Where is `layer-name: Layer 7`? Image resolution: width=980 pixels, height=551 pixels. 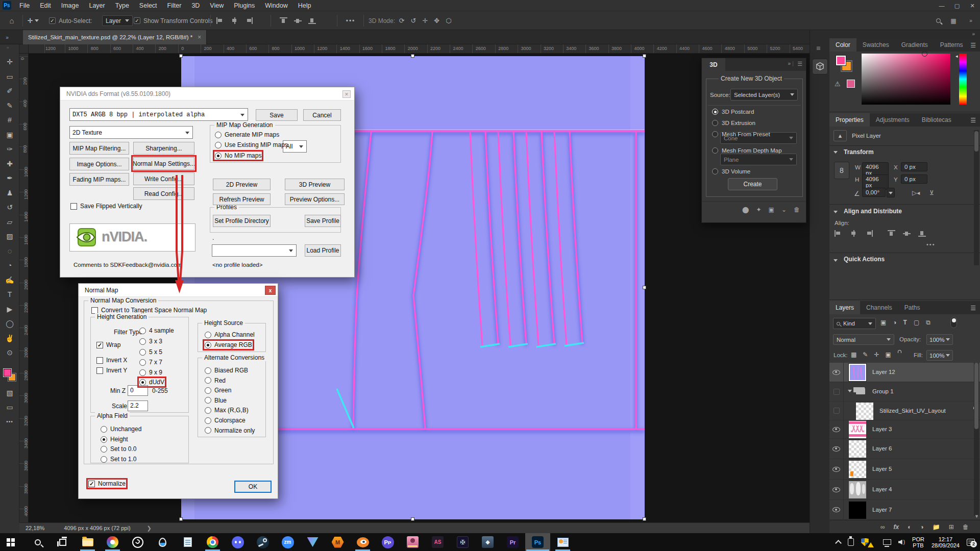
layer-name: Layer 7 is located at coordinates (882, 510).